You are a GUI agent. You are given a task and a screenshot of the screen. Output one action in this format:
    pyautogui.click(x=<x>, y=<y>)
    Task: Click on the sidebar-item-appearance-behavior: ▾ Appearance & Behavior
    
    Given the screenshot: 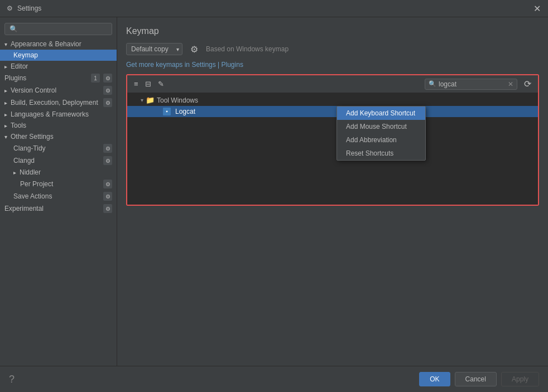 What is the action you would take?
    pyautogui.click(x=58, y=44)
    